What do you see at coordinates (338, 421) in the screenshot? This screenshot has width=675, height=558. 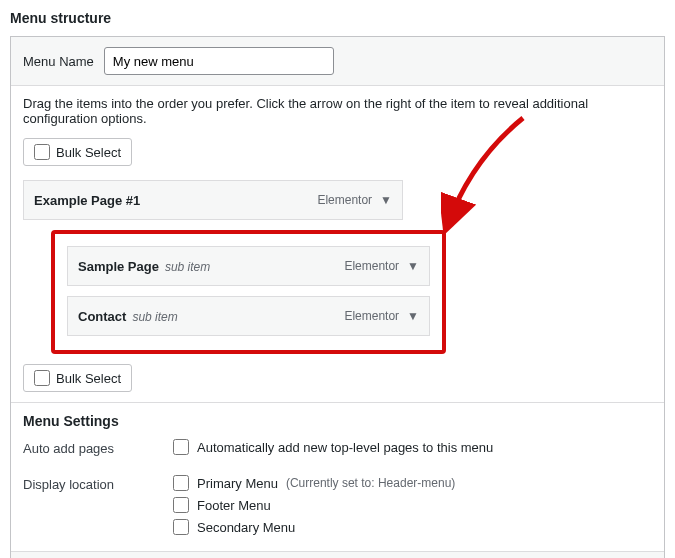 I see `menu-settings-heading: Menu Settings` at bounding box center [338, 421].